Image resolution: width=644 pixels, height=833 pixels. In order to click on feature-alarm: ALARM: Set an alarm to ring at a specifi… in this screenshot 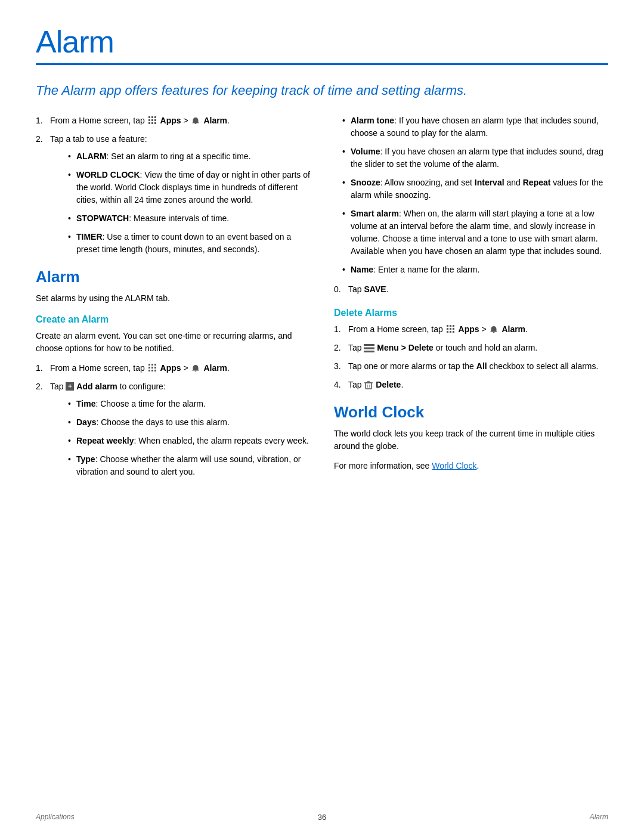, I will do `click(189, 156)`.